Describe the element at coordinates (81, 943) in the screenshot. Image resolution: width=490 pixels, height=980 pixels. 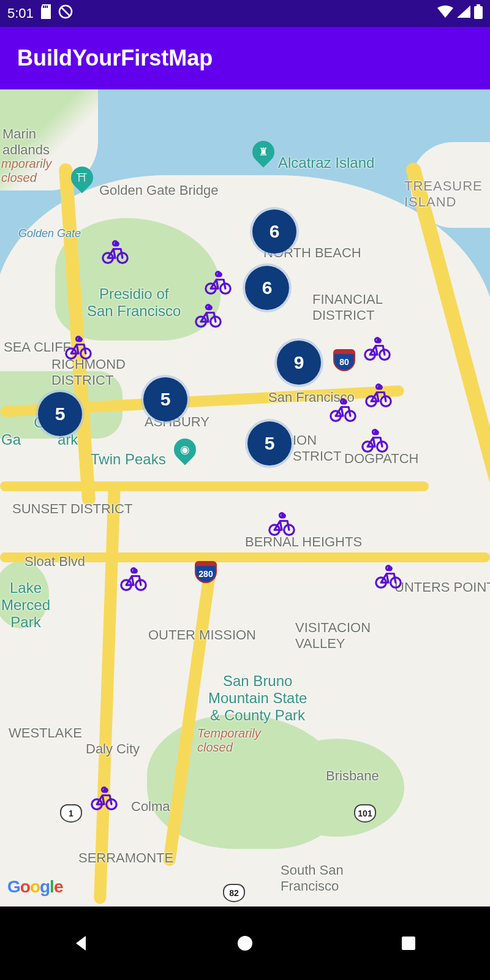
I see `back-button` at that location.